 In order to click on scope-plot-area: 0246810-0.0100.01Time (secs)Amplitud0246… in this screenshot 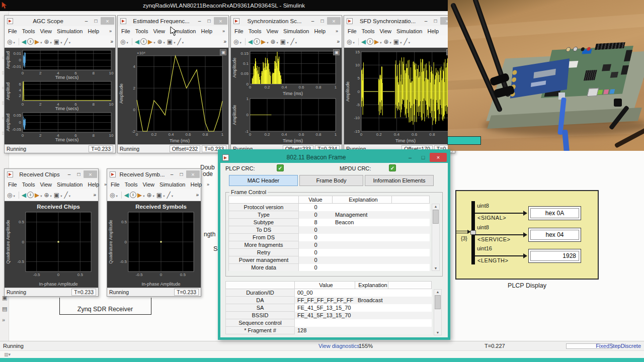, I will do `click(60, 96)`.